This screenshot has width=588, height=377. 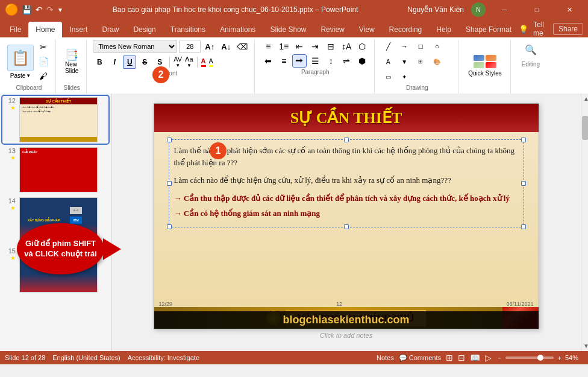 I want to click on tab-insert: Insert, so click(x=78, y=30).